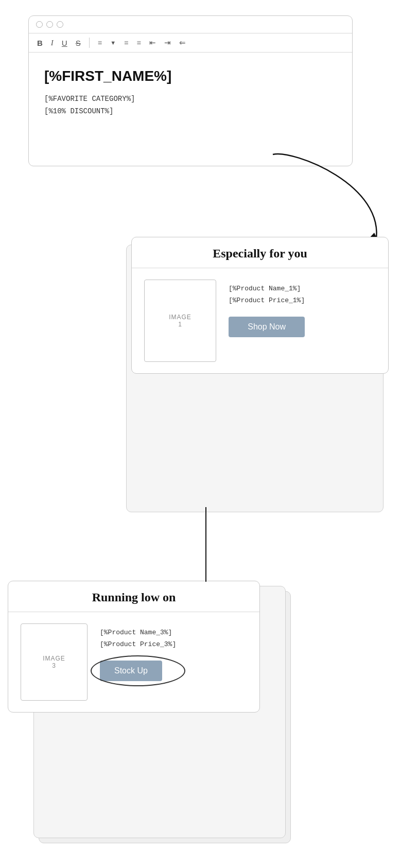 This screenshot has width=418, height=868. What do you see at coordinates (138, 671) in the screenshot?
I see `stock-up-wrap: Stock Up` at bounding box center [138, 671].